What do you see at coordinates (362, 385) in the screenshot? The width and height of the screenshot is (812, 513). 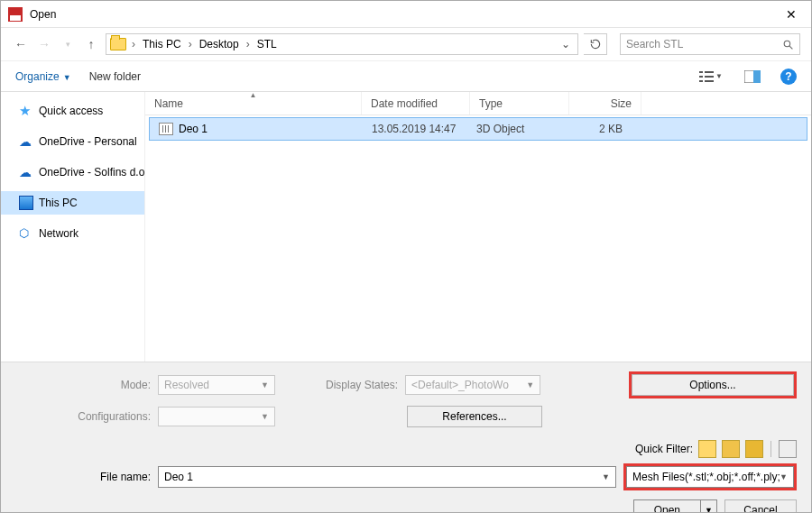 I see `display-states-label: Display States:` at bounding box center [362, 385].